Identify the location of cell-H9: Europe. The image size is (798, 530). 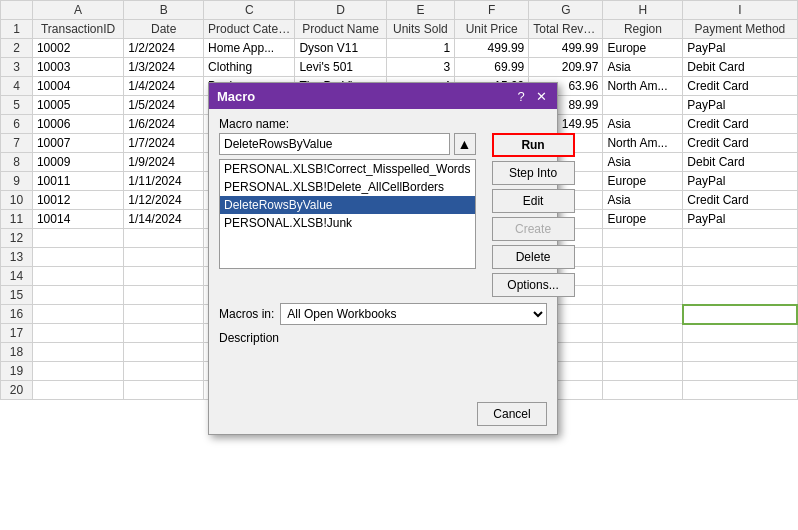
(643, 182).